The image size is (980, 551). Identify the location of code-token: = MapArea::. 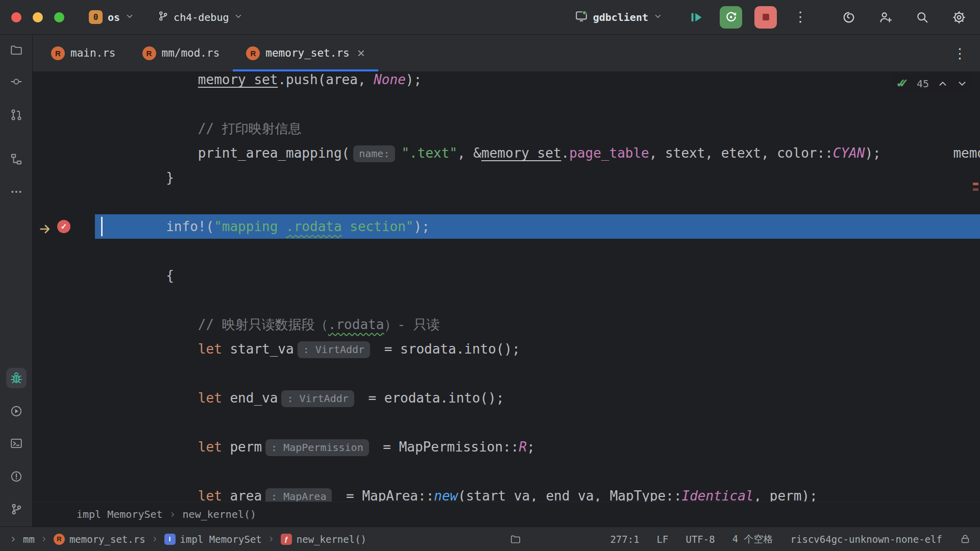
(386, 495).